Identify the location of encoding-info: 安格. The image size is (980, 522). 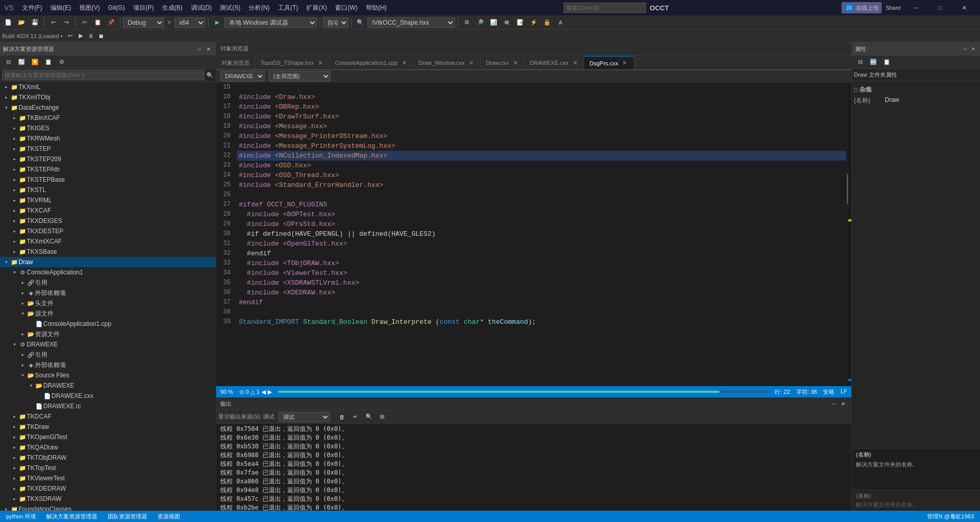
(829, 392).